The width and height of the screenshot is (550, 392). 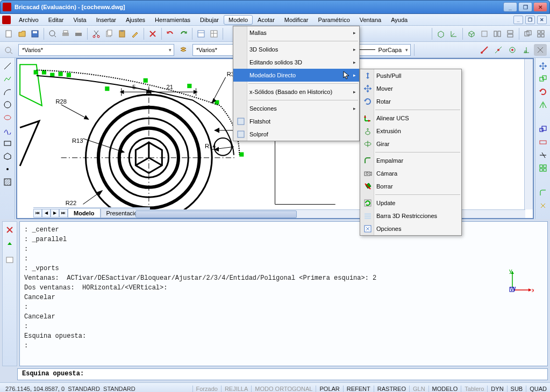 What do you see at coordinates (543, 129) in the screenshot?
I see `scale-tool` at bounding box center [543, 129].